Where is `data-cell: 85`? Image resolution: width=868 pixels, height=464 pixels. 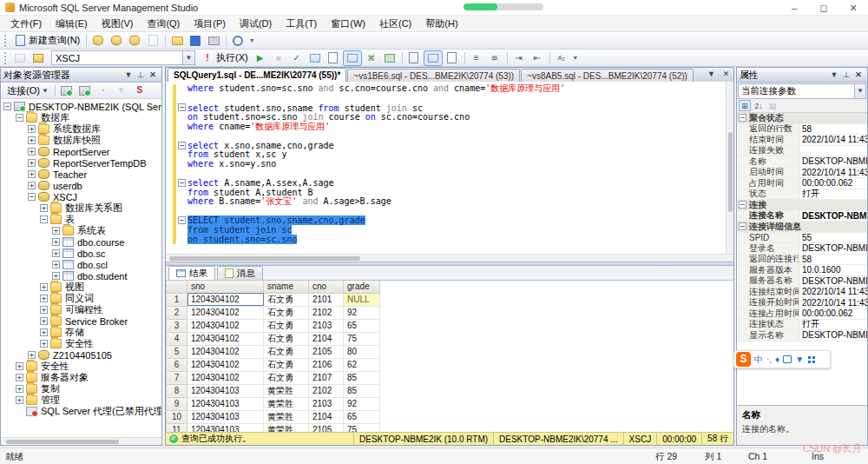
data-cell: 85 is located at coordinates (362, 391).